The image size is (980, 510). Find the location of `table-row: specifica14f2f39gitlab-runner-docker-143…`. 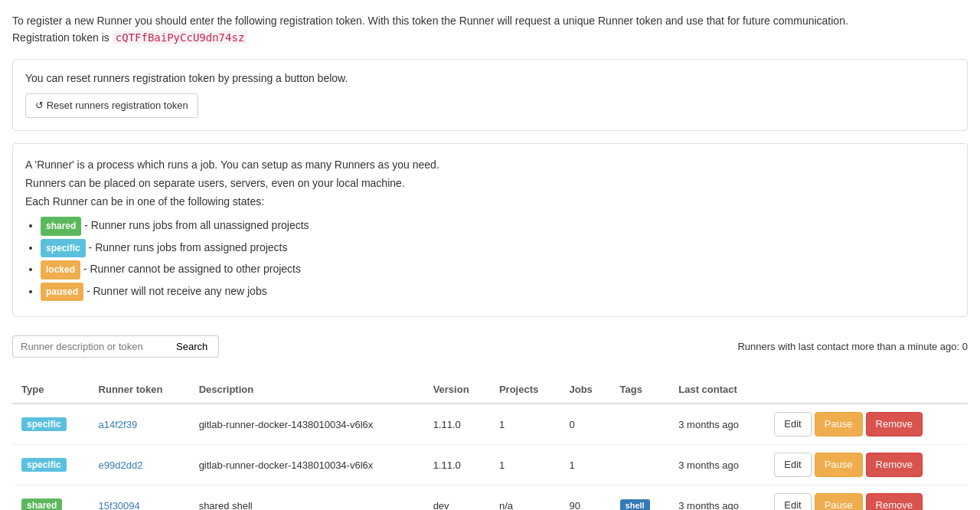

table-row: specifica14f2f39gitlab-runner-docker-143… is located at coordinates (490, 424).